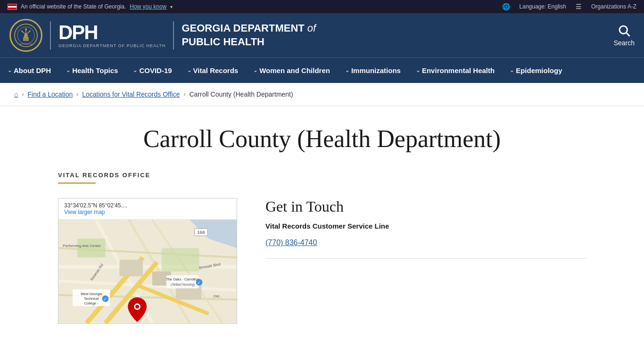 This screenshot has height=362, width=644. I want to click on nav-label-about-dph: About DPH, so click(32, 71).